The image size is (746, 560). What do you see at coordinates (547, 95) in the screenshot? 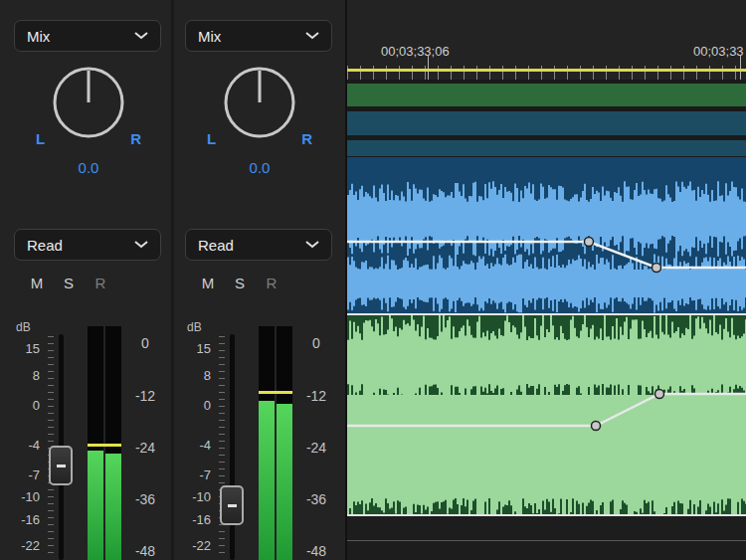
I see `video-track-clip` at bounding box center [547, 95].